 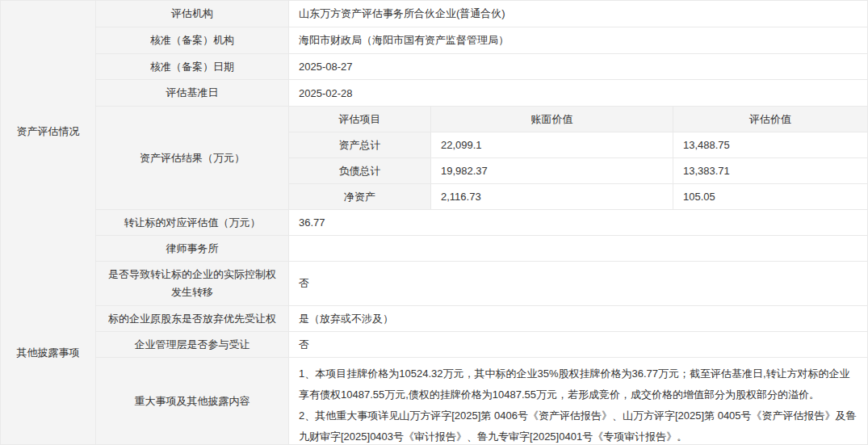 What do you see at coordinates (360, 197) in the screenshot?
I see `cell-item: 净资产` at bounding box center [360, 197].